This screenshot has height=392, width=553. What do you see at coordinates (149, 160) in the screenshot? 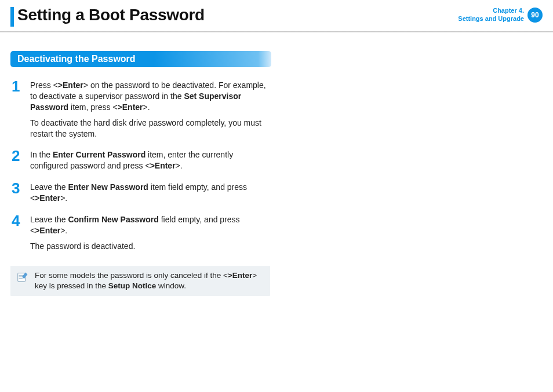
I see `step-text: In the Enter Current Password item, ente…` at bounding box center [149, 160].